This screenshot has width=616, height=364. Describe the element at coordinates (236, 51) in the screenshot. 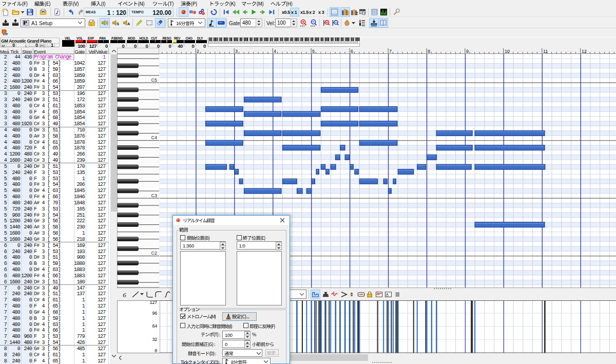

I see `svg-text: 3` at that location.